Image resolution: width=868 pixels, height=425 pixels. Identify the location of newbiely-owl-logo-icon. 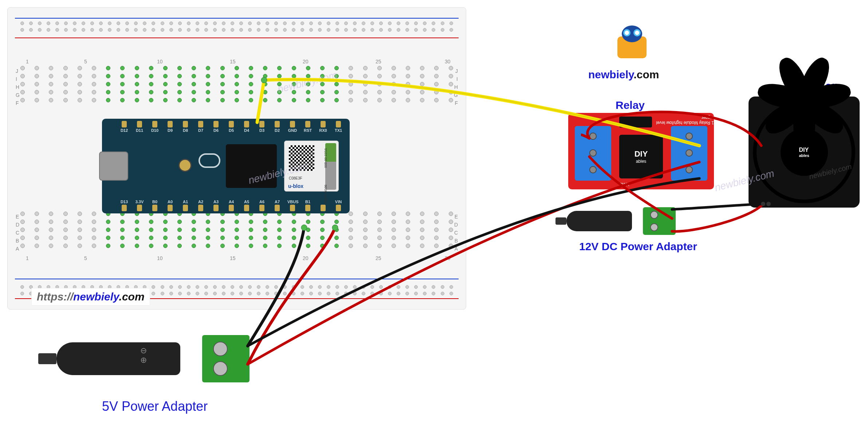
(632, 44).